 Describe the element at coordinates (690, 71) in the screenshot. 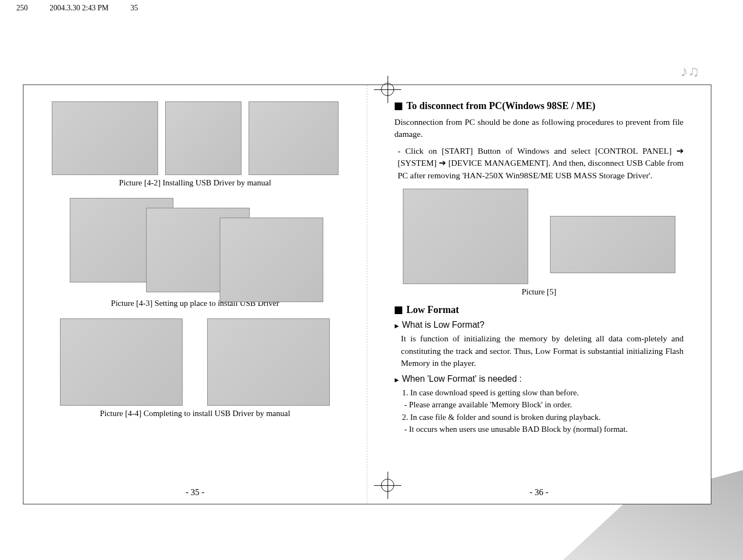

I see `music-note-icon: ♪♫` at that location.